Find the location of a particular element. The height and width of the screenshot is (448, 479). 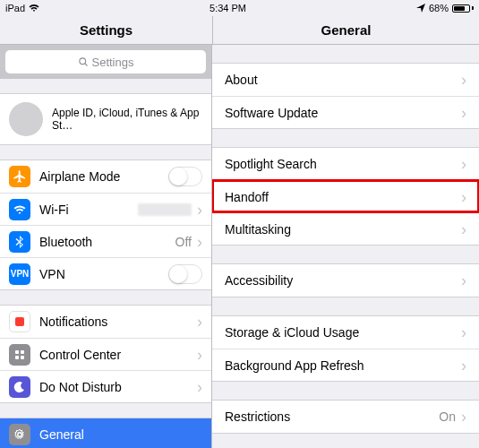

sidebar-item-notifications: Notifications › is located at coordinates (106, 322).